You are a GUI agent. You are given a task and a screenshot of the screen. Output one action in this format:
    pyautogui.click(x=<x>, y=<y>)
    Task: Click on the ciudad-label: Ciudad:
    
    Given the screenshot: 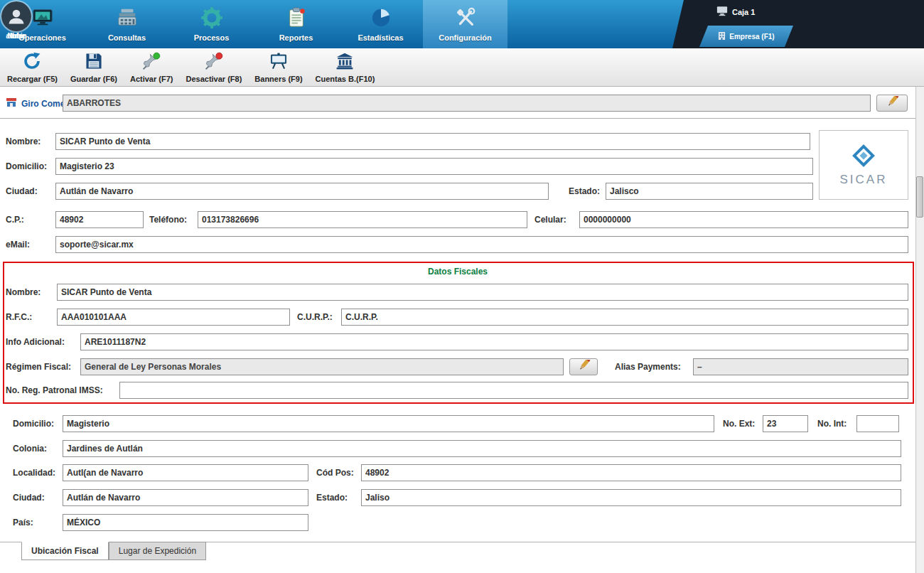 What is the action you would take?
    pyautogui.click(x=21, y=191)
    